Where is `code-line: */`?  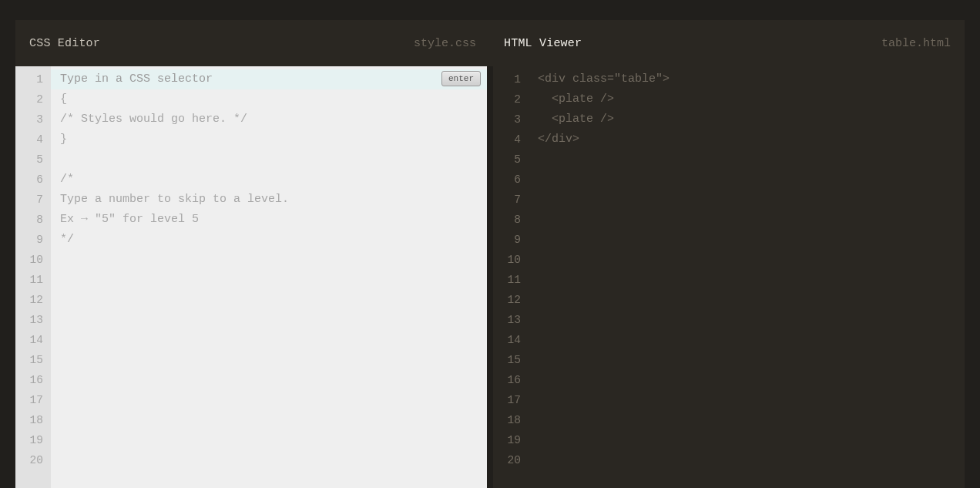 code-line: */ is located at coordinates (269, 240).